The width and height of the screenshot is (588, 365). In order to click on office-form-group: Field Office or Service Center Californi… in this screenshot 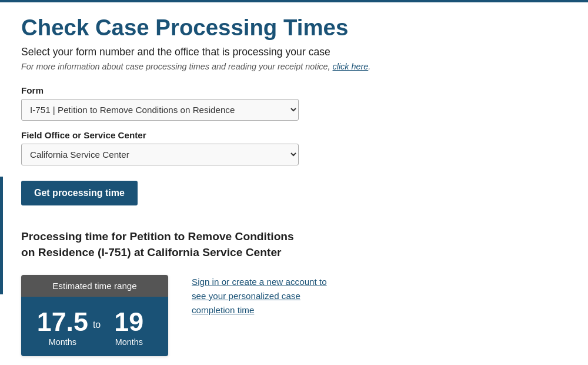, I will do `click(294, 148)`.